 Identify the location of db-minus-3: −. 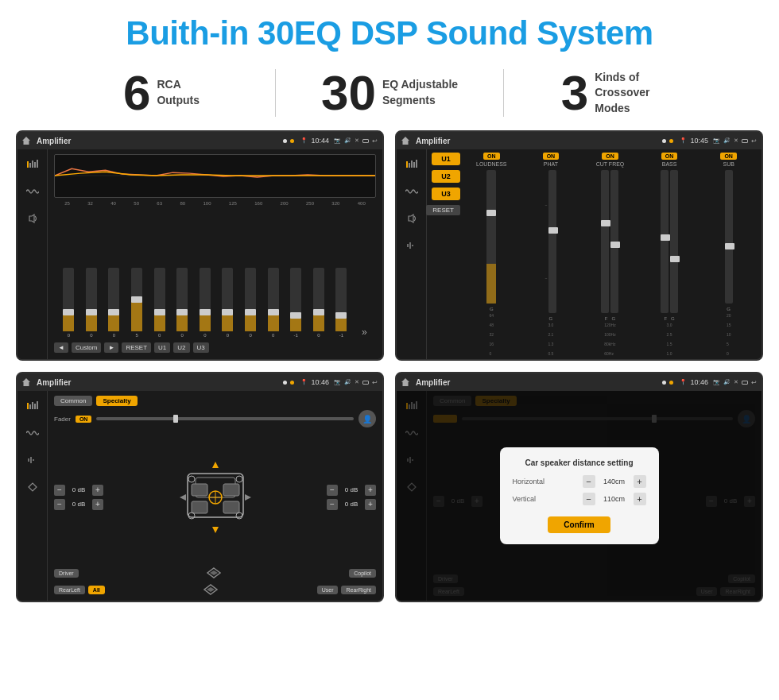
(332, 490).